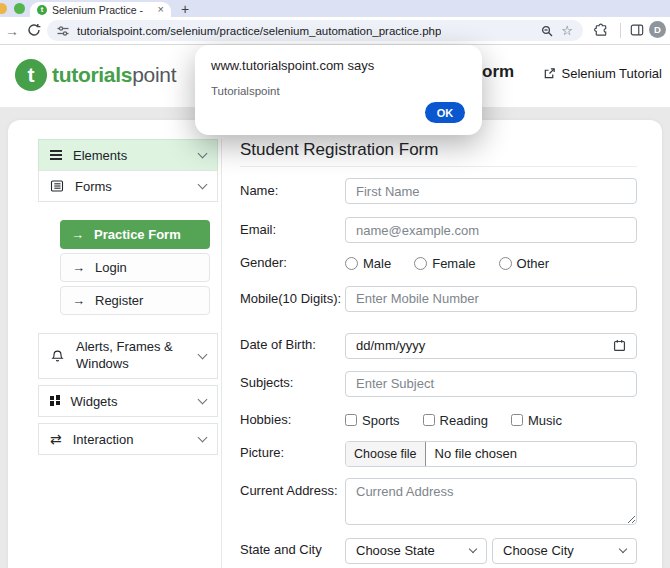  What do you see at coordinates (94, 186) in the screenshot?
I see `sidebar-forms-label: Forms` at bounding box center [94, 186].